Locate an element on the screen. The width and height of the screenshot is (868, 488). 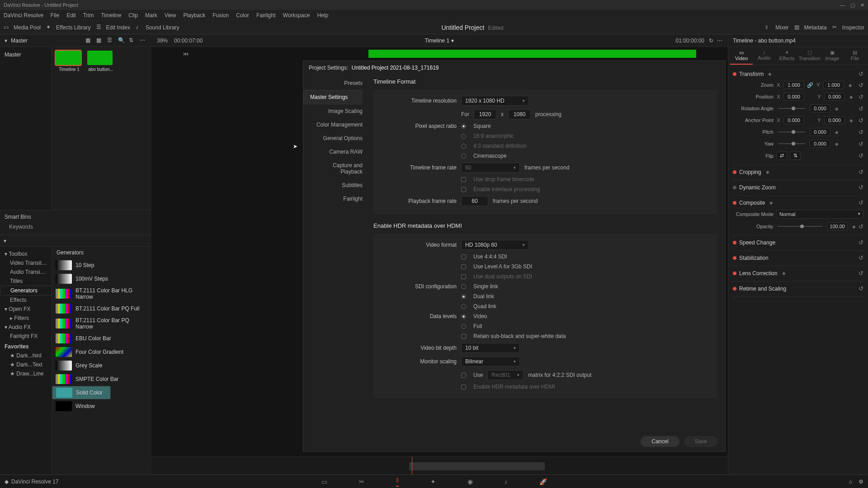
close-icon: ✕ is located at coordinates (863, 5).